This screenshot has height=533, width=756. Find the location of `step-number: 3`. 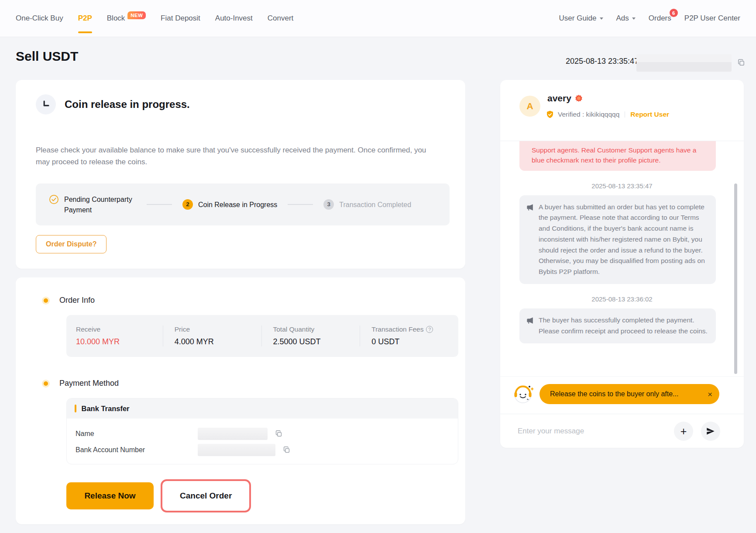

step-number: 3 is located at coordinates (329, 204).